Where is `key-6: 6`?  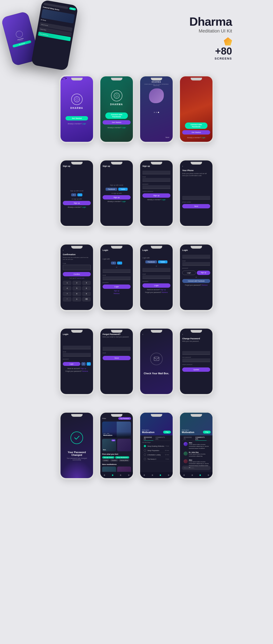 key-6: 6 is located at coordinates (87, 288).